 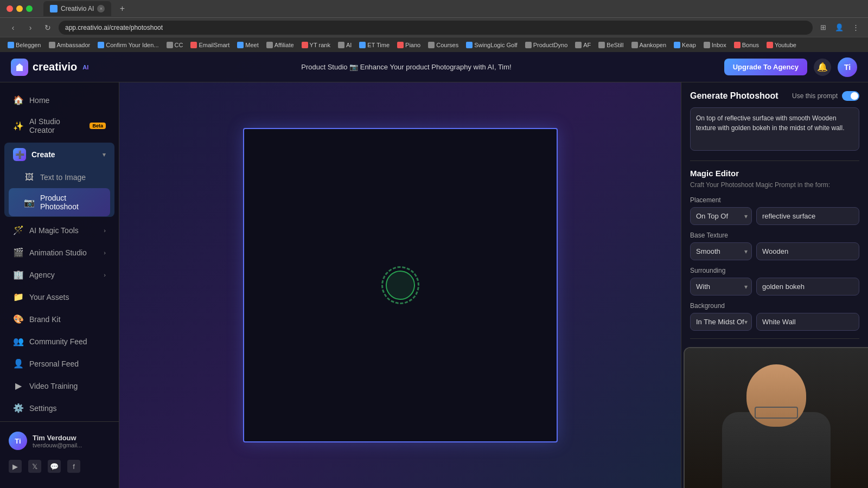 What do you see at coordinates (67, 100) in the screenshot?
I see `sidebar-item-home-label: Home` at bounding box center [67, 100].